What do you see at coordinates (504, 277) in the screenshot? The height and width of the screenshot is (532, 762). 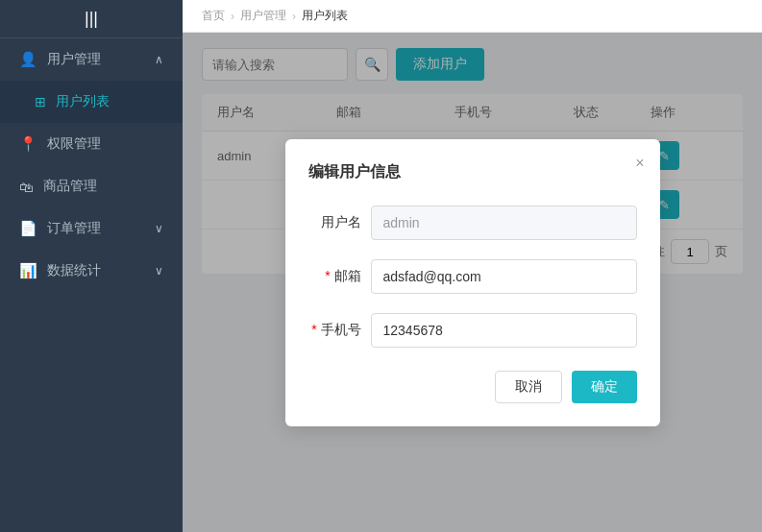 I see `email-field` at bounding box center [504, 277].